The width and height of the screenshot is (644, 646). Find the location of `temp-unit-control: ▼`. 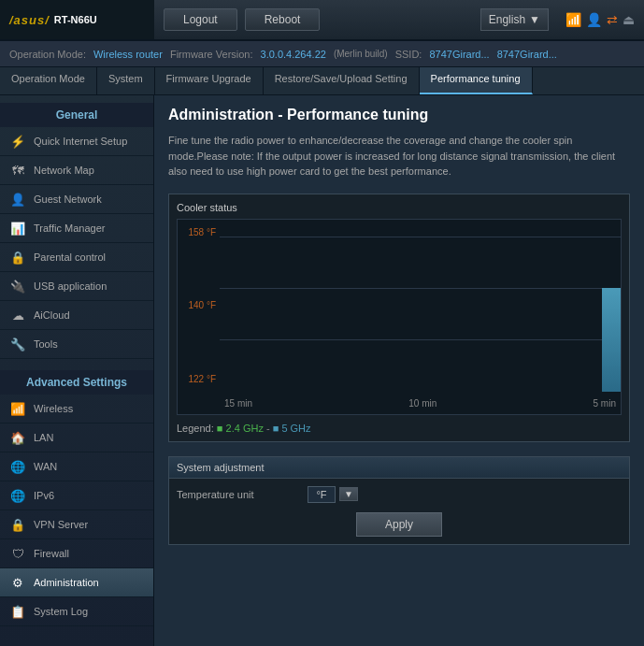

temp-unit-control: ▼ is located at coordinates (333, 495).